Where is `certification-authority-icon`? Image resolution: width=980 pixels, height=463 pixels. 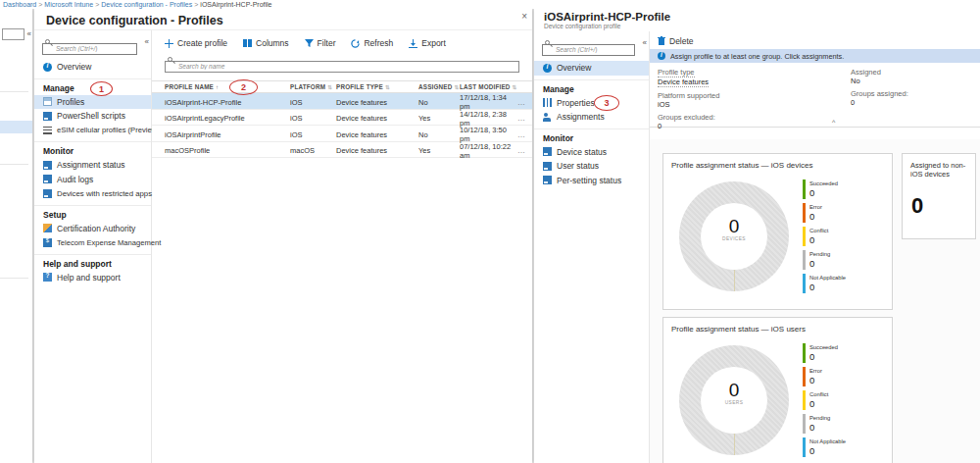
certification-authority-icon is located at coordinates (47, 228).